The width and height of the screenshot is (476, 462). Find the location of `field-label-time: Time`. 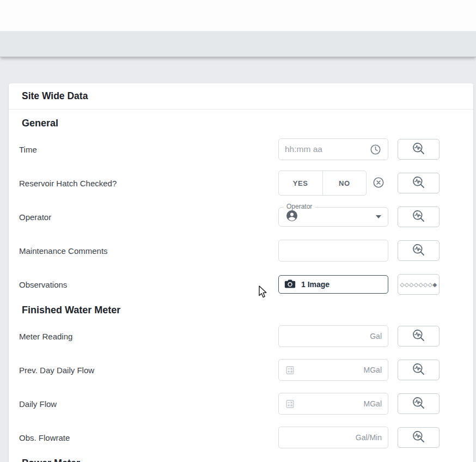

field-label-time: Time is located at coordinates (149, 149).